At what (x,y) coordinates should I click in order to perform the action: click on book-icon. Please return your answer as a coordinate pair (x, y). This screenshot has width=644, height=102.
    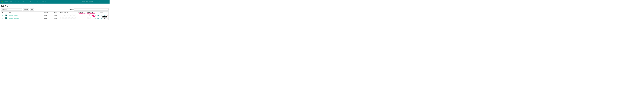
    Looking at the image, I should click on (36, 2).